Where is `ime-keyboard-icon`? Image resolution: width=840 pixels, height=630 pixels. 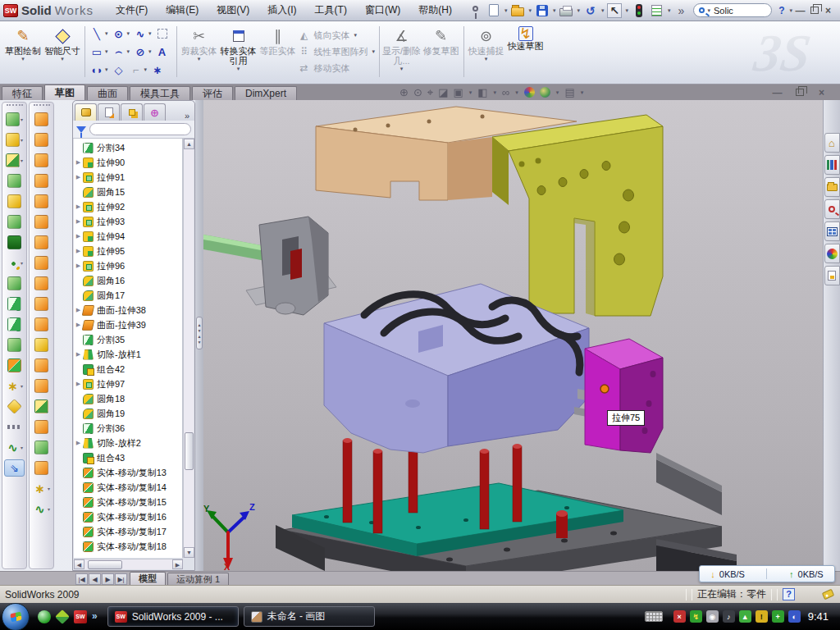 ime-keyboard-icon is located at coordinates (654, 617).